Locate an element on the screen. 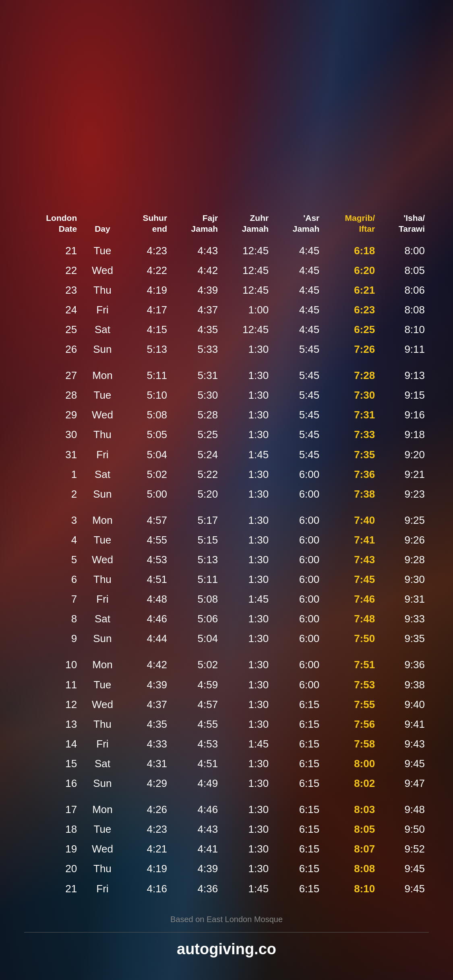 Image resolution: width=453 pixels, height=980 pixels. cell-date: 4 is located at coordinates (52, 540).